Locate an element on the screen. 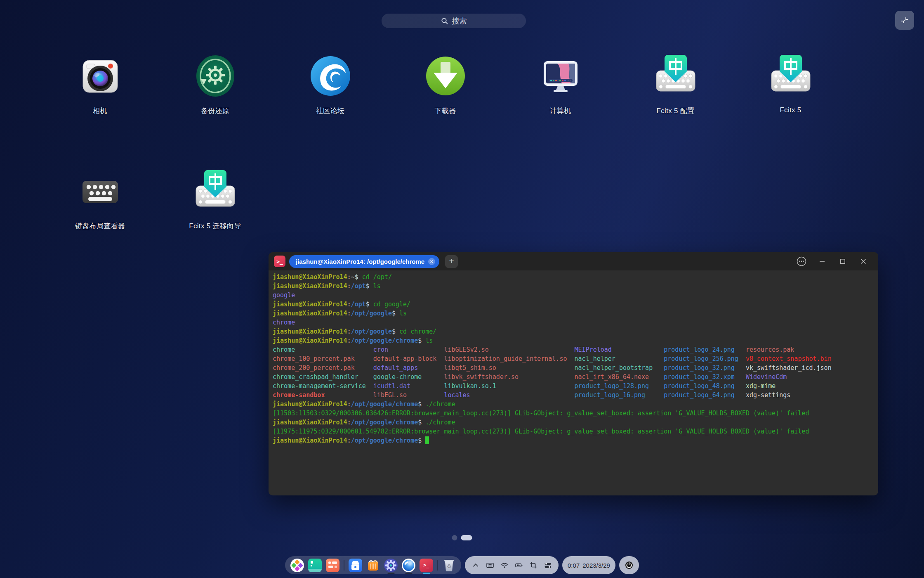  minimize-button is located at coordinates (822, 261).